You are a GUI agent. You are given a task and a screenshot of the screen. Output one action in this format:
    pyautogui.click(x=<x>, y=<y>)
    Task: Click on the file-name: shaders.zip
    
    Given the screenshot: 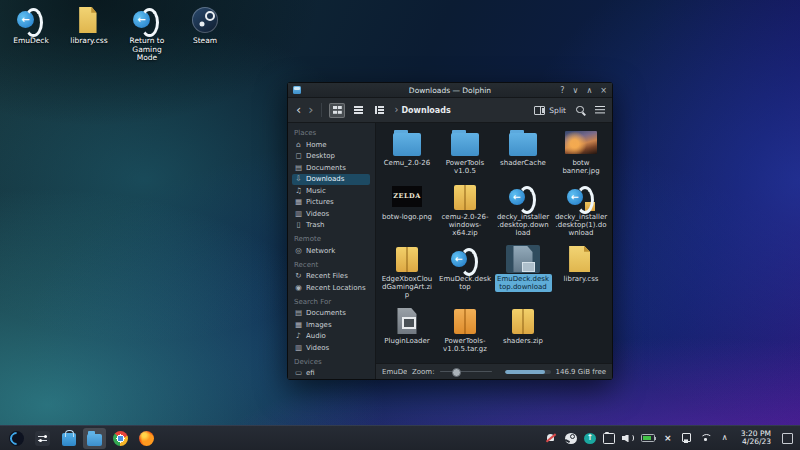 What is the action you would take?
    pyautogui.click(x=523, y=341)
    